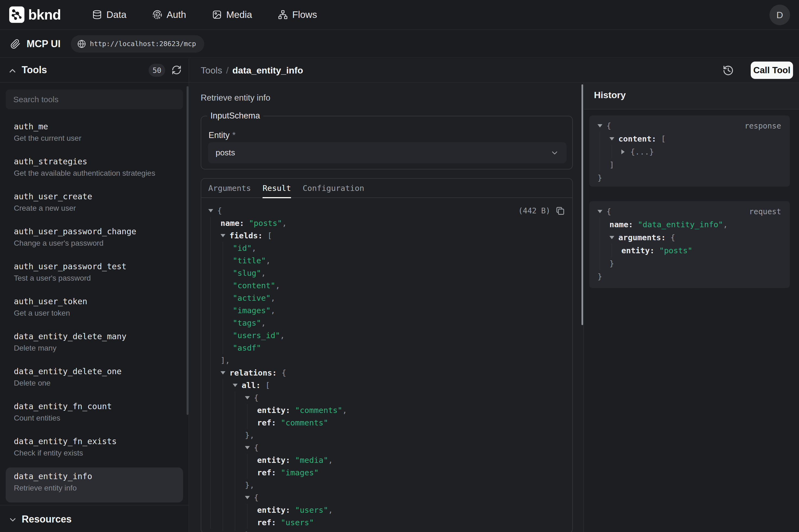 The height and width of the screenshot is (532, 799). What do you see at coordinates (253, 373) in the screenshot?
I see `json-line: relations: {` at bounding box center [253, 373].